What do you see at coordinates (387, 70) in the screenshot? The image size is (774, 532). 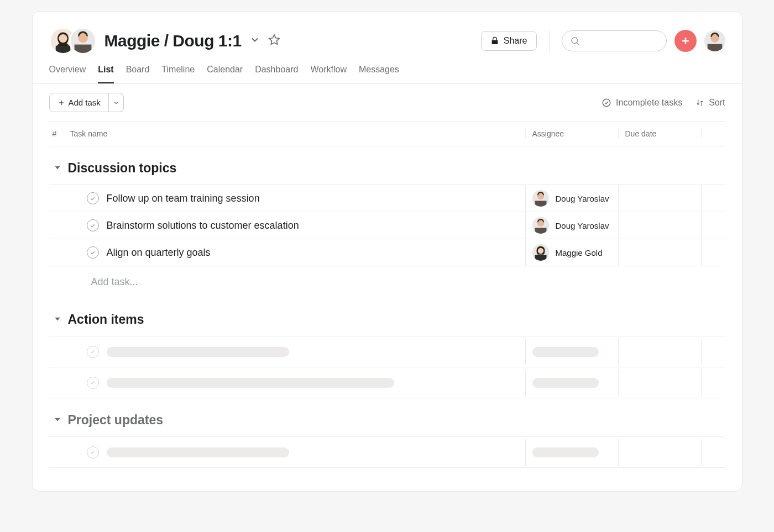 I see `project-tabs: OverviewListBoardTimelineCalendarDashboa…` at bounding box center [387, 70].